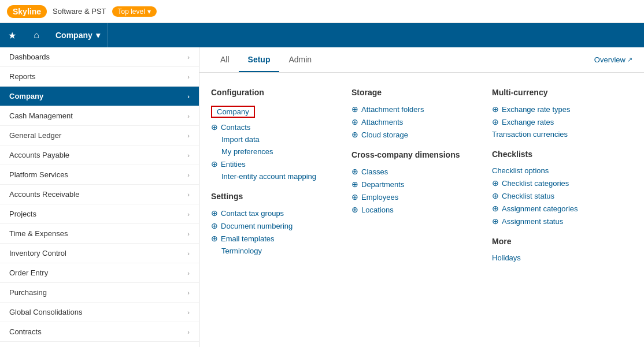 The height and width of the screenshot is (347, 644). What do you see at coordinates (557, 196) in the screenshot?
I see `checklist-status-link: ⊕ Checklist status` at bounding box center [557, 196].